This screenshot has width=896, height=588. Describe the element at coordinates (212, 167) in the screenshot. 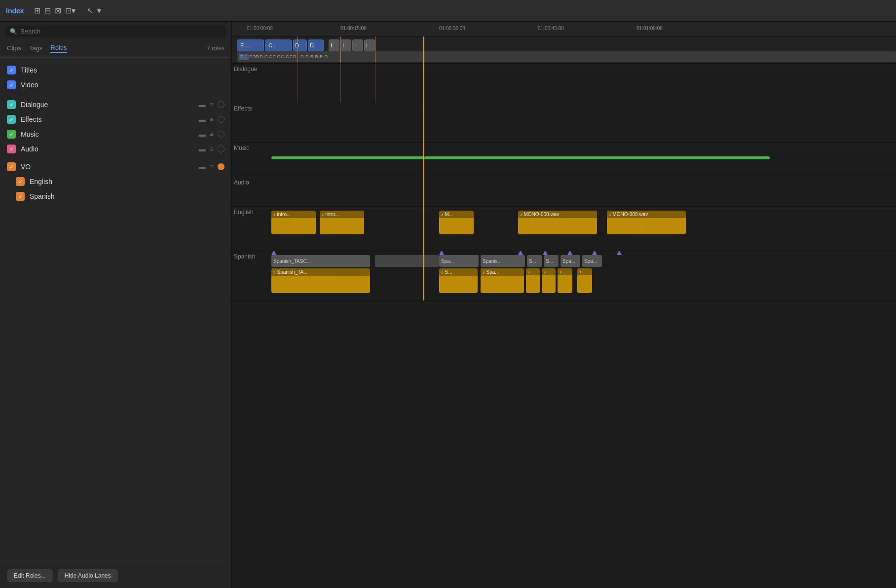

I see `lanes-icon-vo: ≡` at that location.